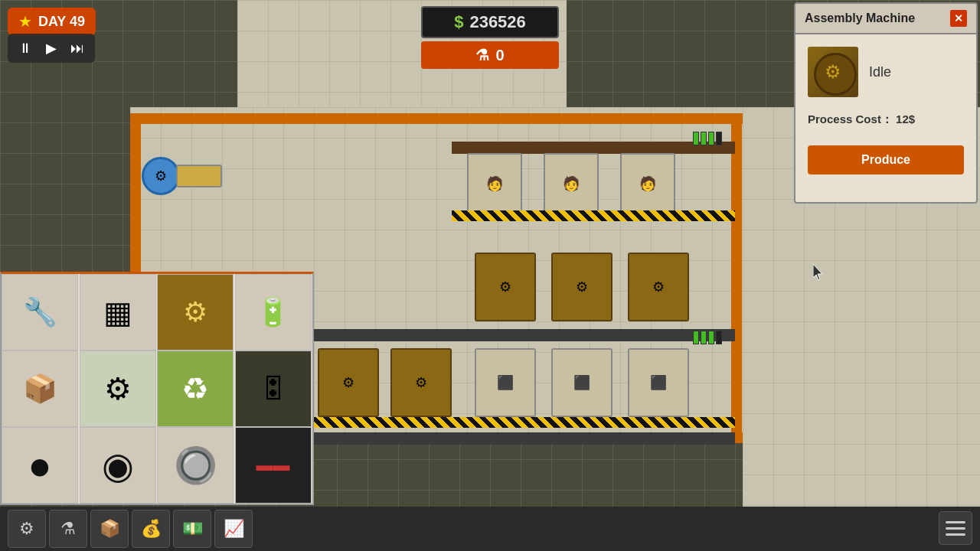  I want to click on item-icon-0: 🔧, so click(40, 312).